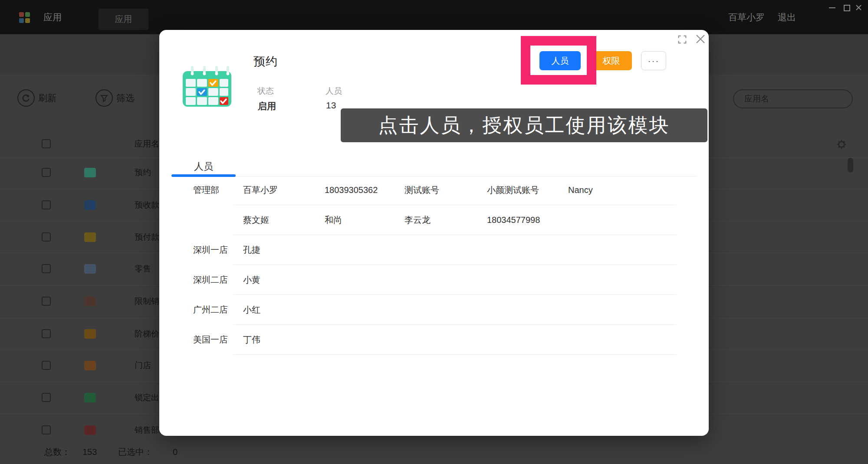  What do you see at coordinates (266, 91) in the screenshot?
I see `status-label: 状态` at bounding box center [266, 91].